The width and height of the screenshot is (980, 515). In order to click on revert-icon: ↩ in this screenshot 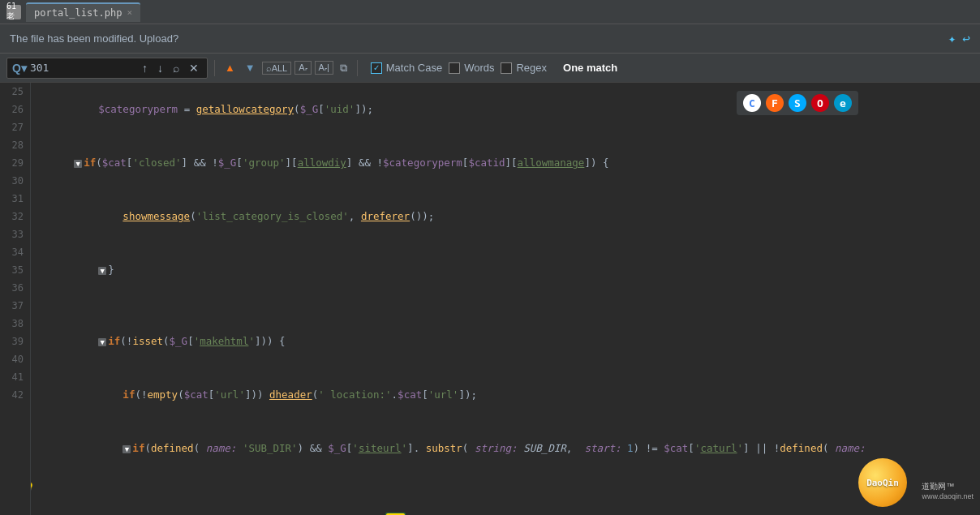, I will do `click(966, 39)`.